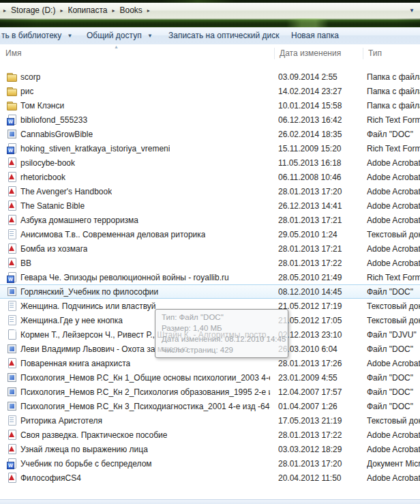  What do you see at coordinates (210, 134) in the screenshot?
I see `file-row: CannabisGrowBible26.02.2014 18:35Файл "D…` at bounding box center [210, 134].